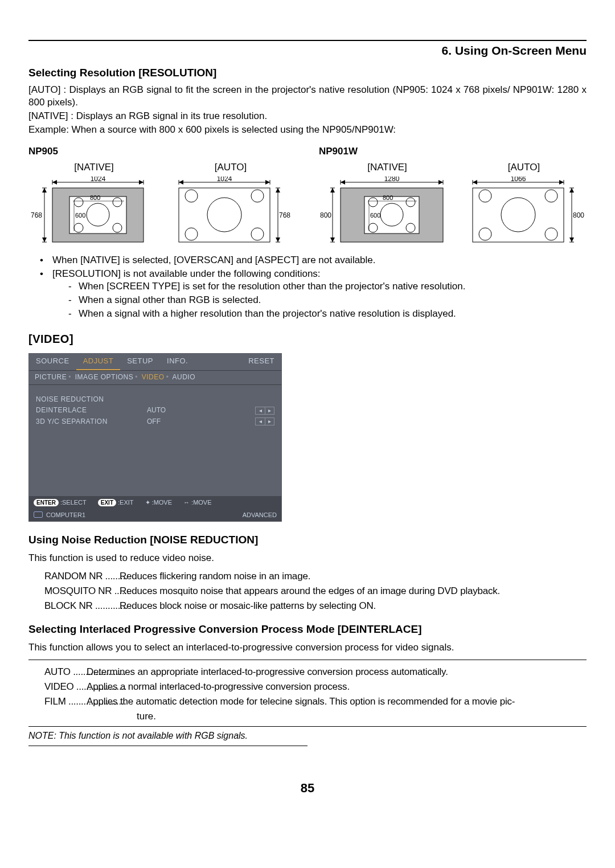 This screenshot has height=868, width=615. Describe the element at coordinates (315, 606) in the screenshot. I see `definition-row: BLOCK NR ............. Reduces block noi…` at that location.